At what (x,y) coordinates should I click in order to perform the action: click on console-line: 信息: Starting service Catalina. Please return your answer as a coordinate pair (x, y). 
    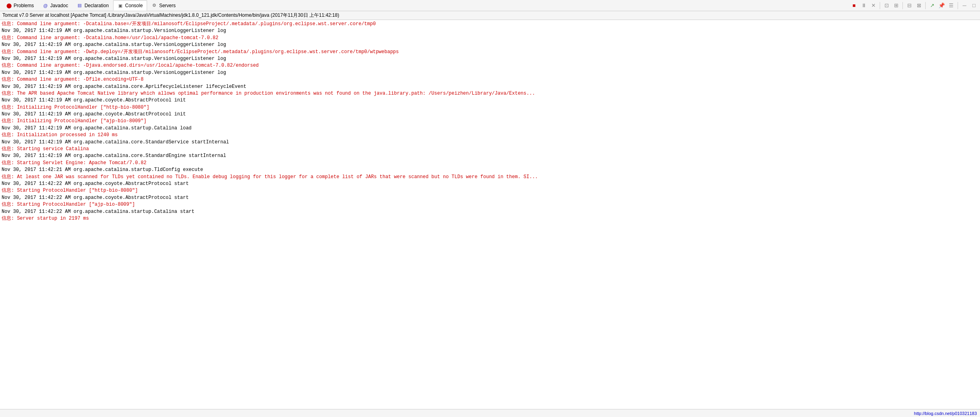
    Looking at the image, I should click on (490, 149).